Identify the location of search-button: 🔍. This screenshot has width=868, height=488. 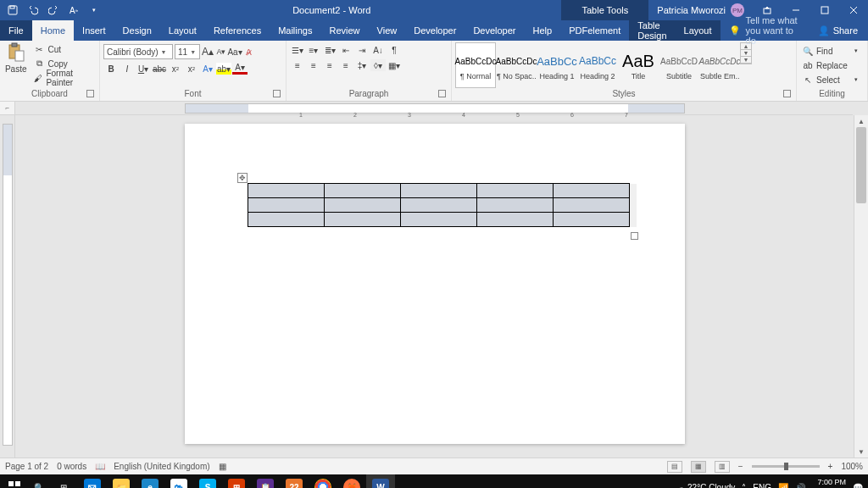
(39, 481).